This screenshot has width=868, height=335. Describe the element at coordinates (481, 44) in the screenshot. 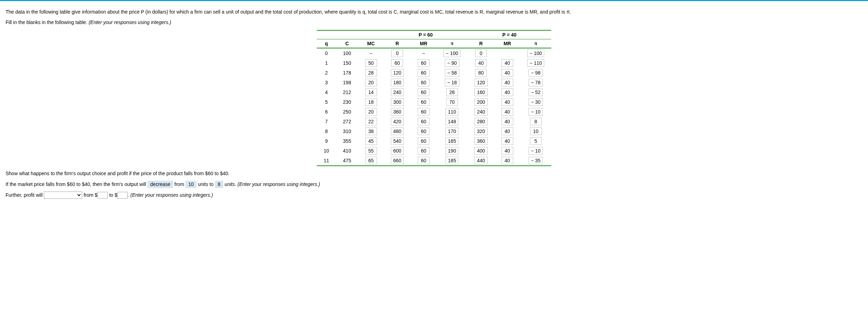

I see `col-r40: R` at that location.